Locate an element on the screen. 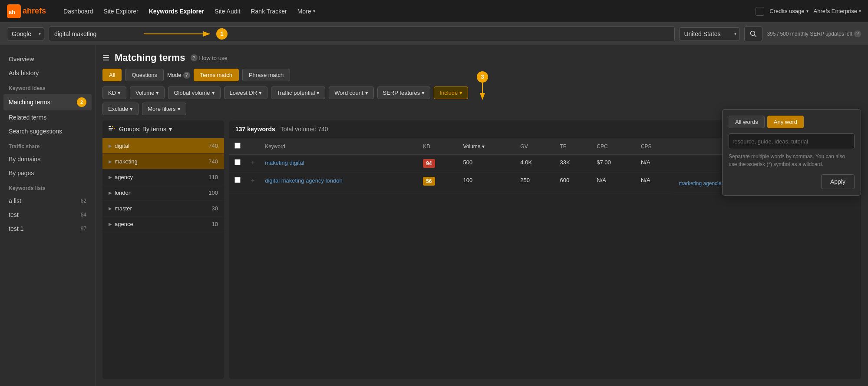  serp-help-icon: ? is located at coordinates (858, 34).